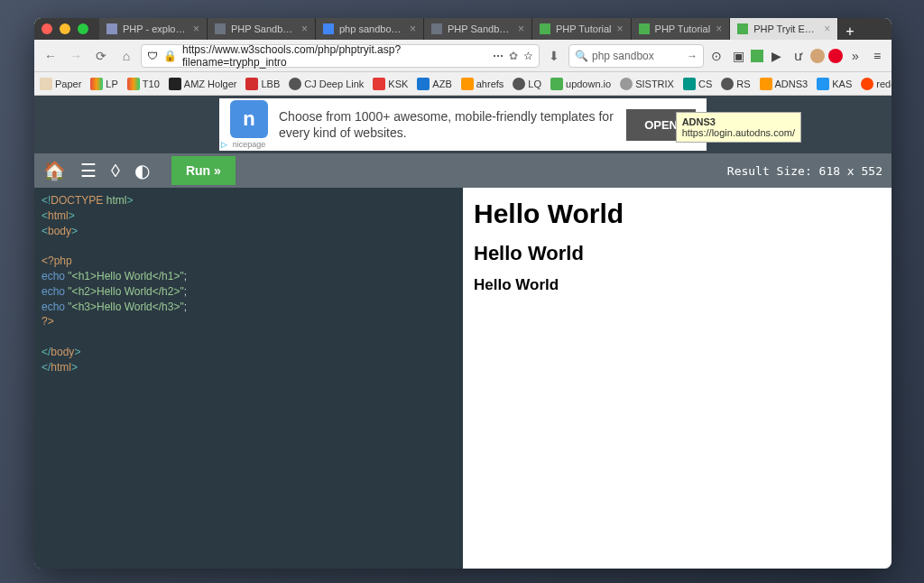 This screenshot has height=583, width=924. I want to click on downloads-button: ⬇, so click(554, 56).